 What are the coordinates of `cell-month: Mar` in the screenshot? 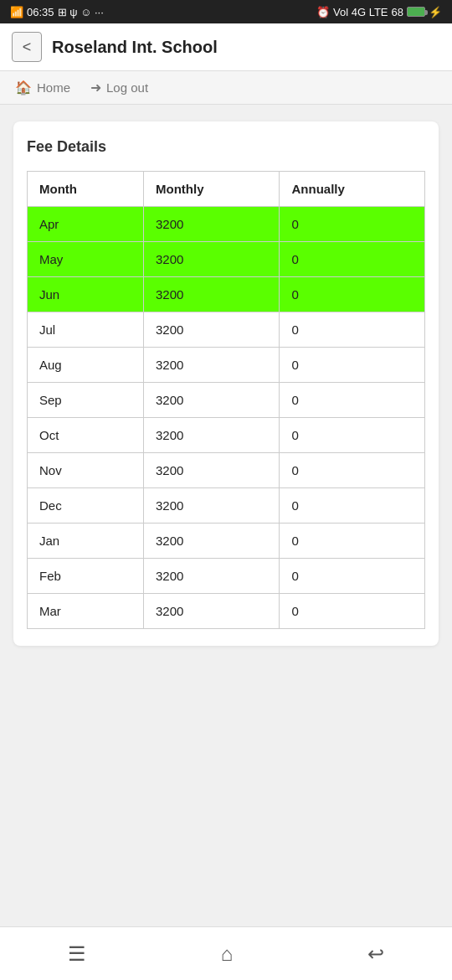 It's located at (85, 611).